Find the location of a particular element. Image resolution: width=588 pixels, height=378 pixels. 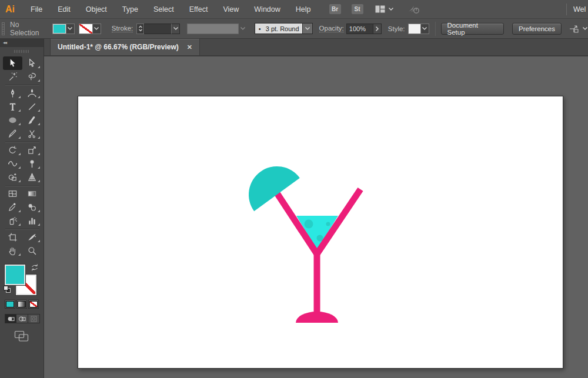

fill-color-dropdown is located at coordinates (64, 29).